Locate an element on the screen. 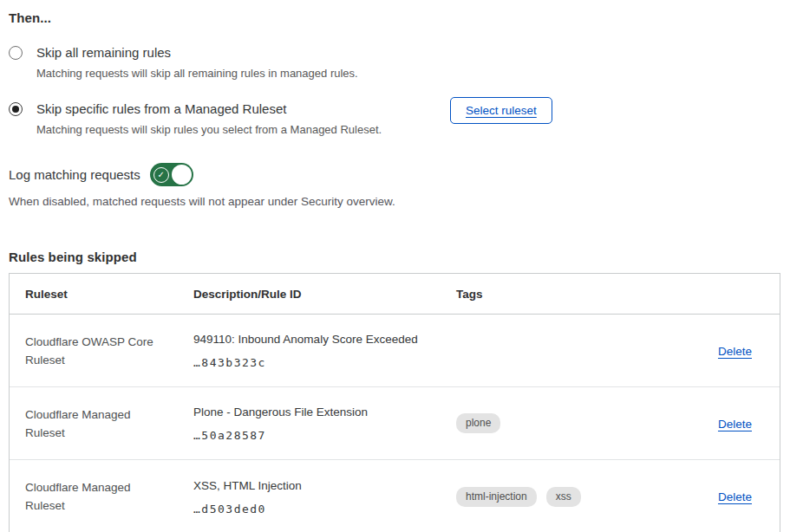 Image resolution: width=790 pixels, height=532 pixels. log-matching-note: When disabled, matched requests will not… is located at coordinates (395, 201).